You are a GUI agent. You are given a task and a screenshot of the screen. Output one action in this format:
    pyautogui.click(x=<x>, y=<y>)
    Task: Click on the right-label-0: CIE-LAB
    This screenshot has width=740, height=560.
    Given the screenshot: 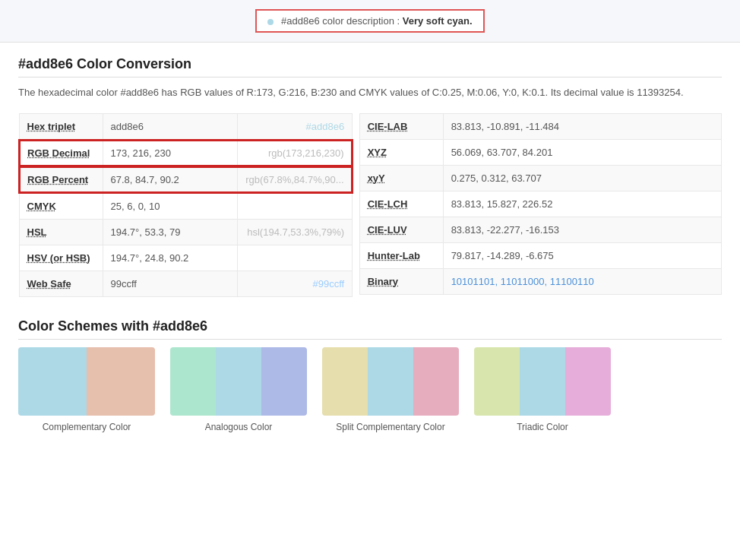 What is the action you would take?
    pyautogui.click(x=401, y=126)
    